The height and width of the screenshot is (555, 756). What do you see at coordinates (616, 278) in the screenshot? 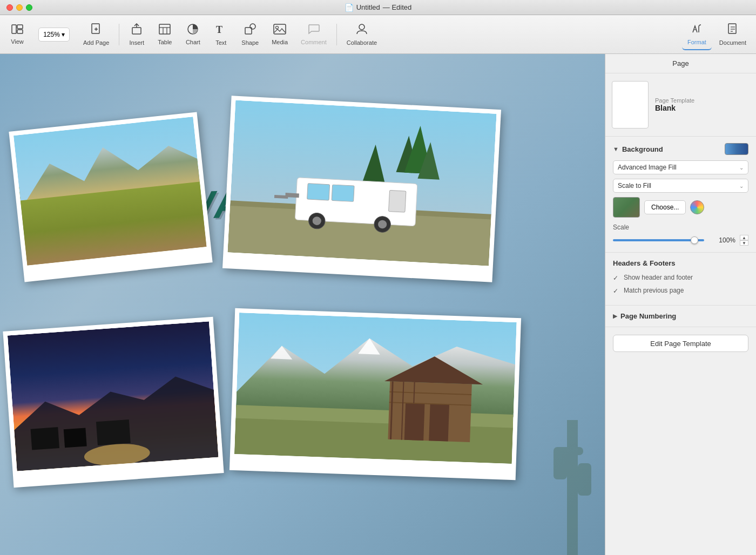
I see `show-hf-check-icon: ✓` at bounding box center [616, 278].